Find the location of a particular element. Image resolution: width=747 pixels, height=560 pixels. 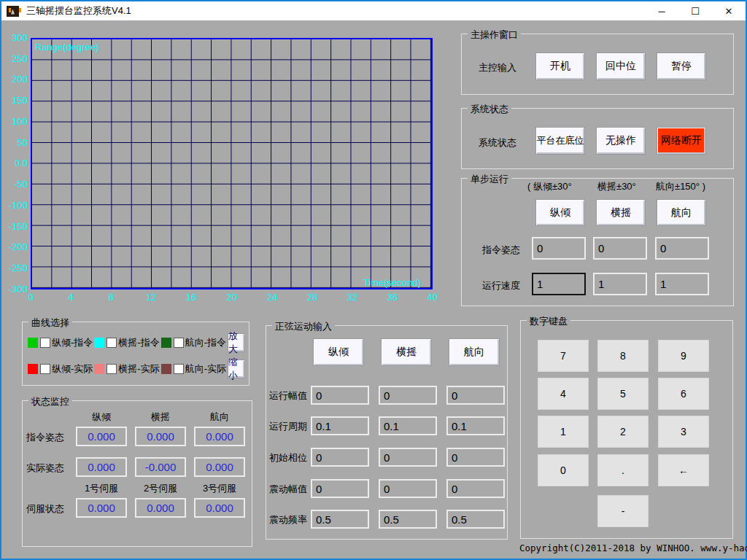

period-pitch-field: 0.1 is located at coordinates (340, 426).